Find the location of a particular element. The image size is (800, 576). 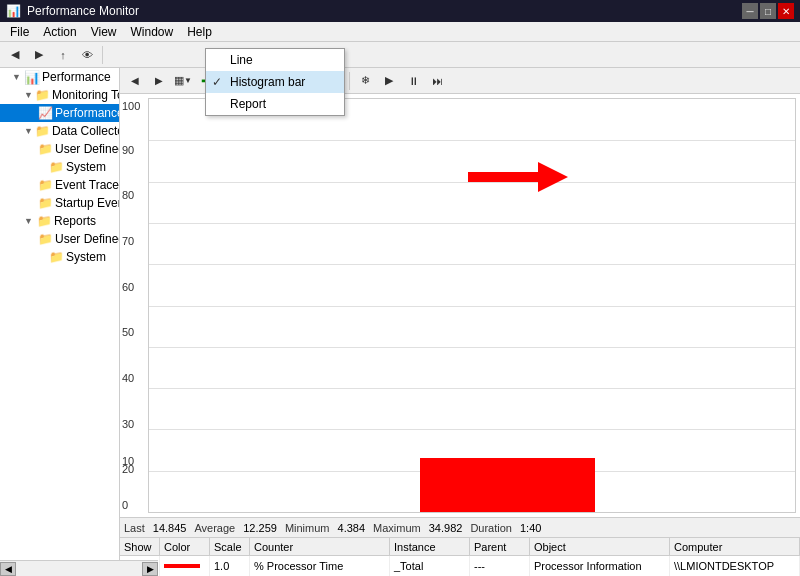

tree-item-user-defined-1: 📁 User Defined is located at coordinates (60, 149).